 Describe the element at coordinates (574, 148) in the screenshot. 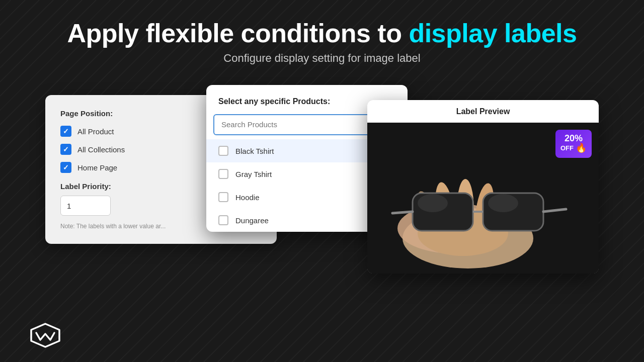

I see `badge-off: OFF 🔥` at that location.